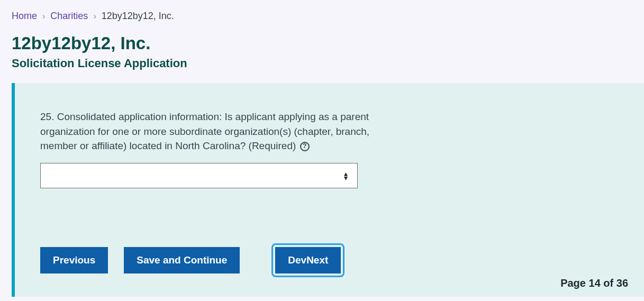 The width and height of the screenshot is (644, 301). What do you see at coordinates (210, 131) in the screenshot?
I see `question-label: 25. Consolidated application information…` at bounding box center [210, 131].